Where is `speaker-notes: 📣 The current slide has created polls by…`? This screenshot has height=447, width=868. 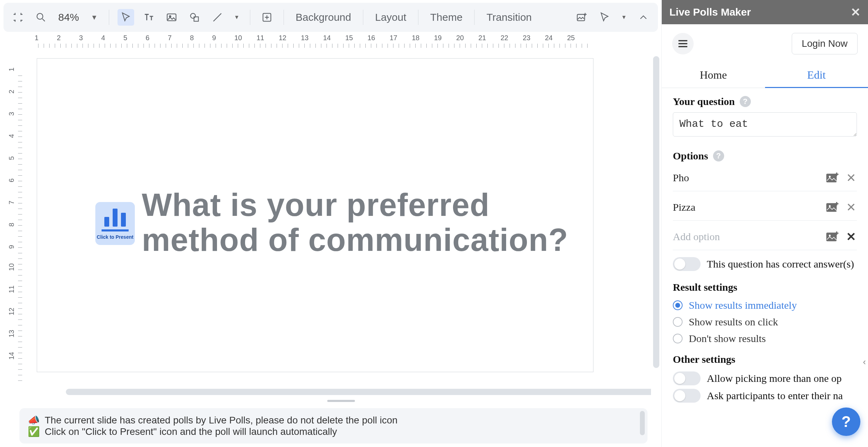 speaker-notes: 📣 The current slide has created polls by… is located at coordinates (333, 426).